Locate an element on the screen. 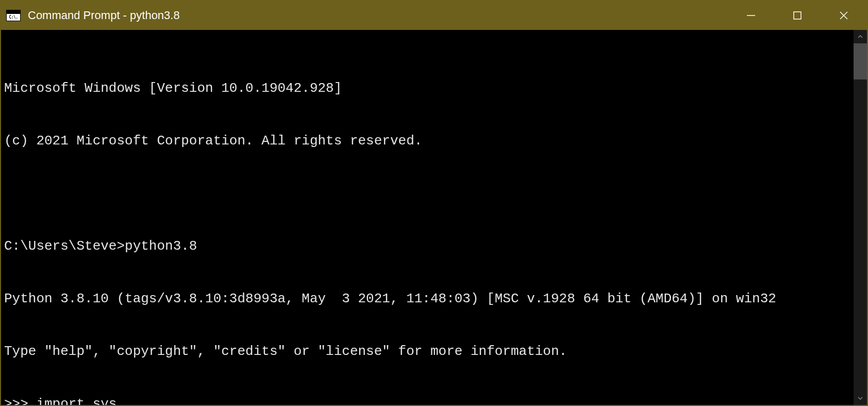  terminal-blank-line is located at coordinates (427, 193).